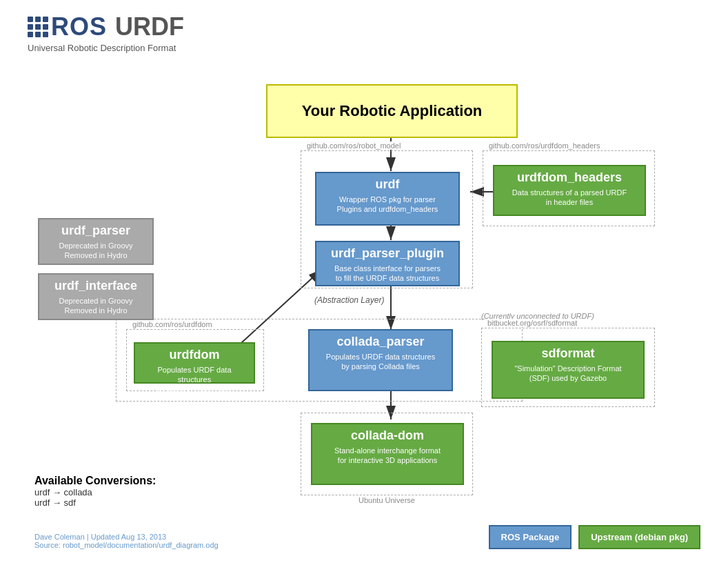  I want to click on urdfdom-headers-container: github.com/ros/urdfdom_headers urdfdom_h…, so click(569, 188).